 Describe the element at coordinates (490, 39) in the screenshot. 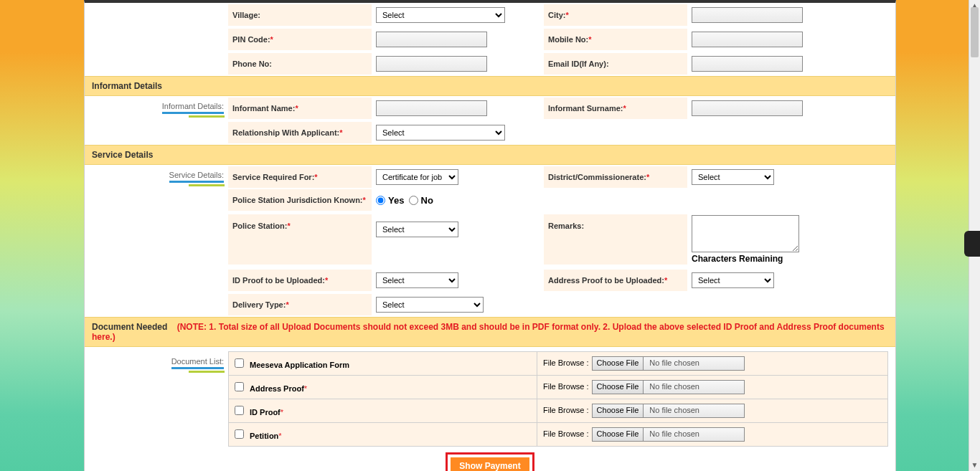

I see `address-block: Village: Select City:* PIN Code:* Mobile…` at that location.